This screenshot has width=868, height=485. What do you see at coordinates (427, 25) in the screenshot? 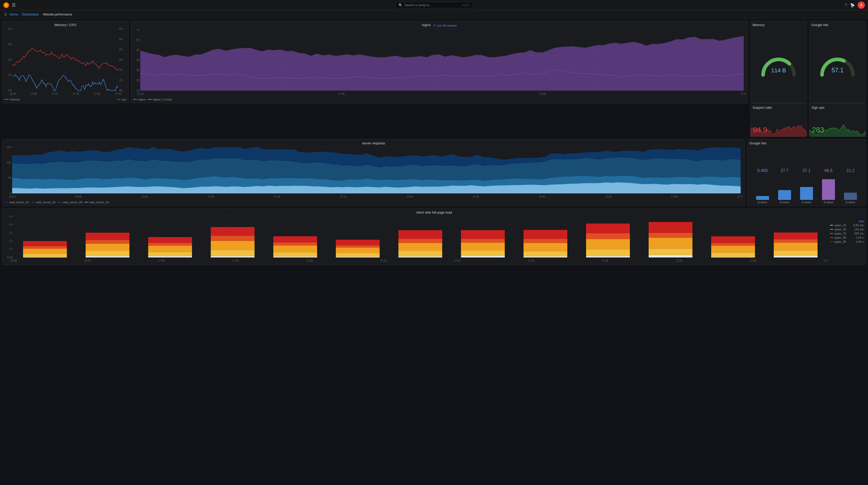
I see `logins-title: logins` at bounding box center [427, 25].